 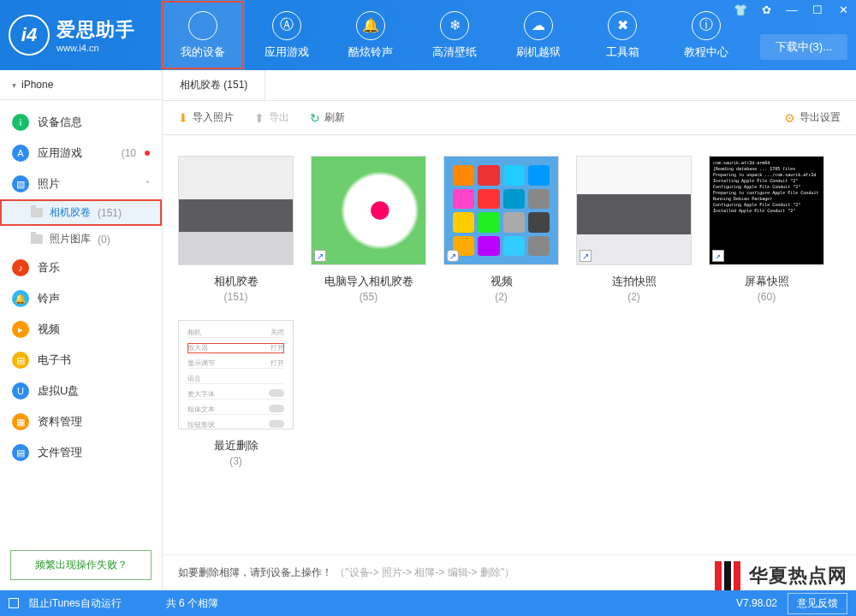 What do you see at coordinates (538, 26) in the screenshot?
I see `nav-icon-4: ☁` at bounding box center [538, 26].